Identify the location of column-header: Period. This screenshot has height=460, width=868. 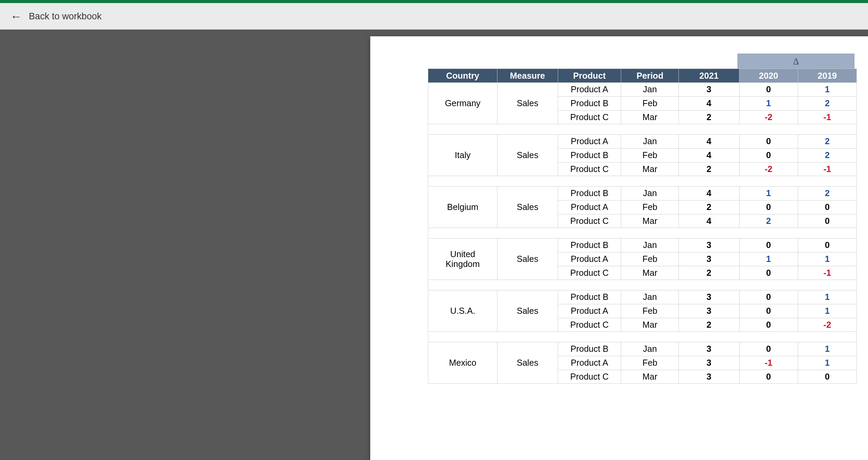
(650, 76).